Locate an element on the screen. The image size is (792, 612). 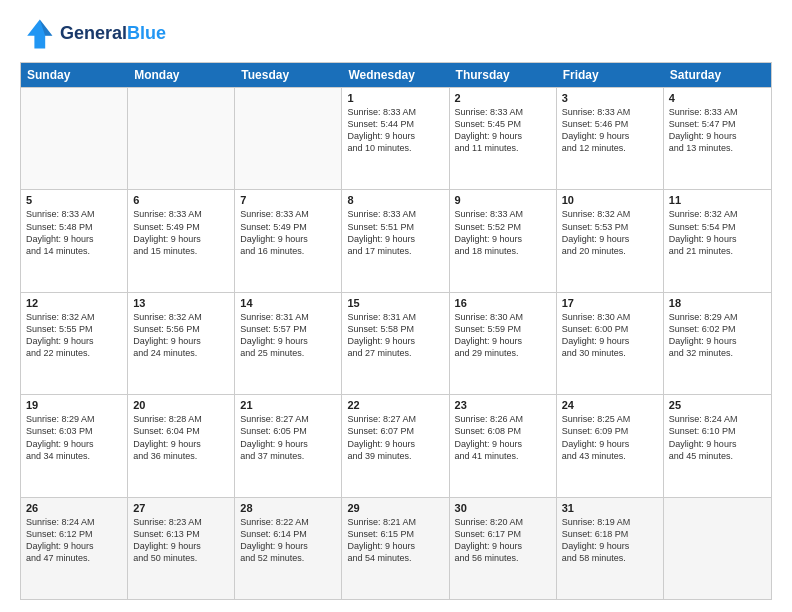
day-number: 7 is located at coordinates (288, 200).